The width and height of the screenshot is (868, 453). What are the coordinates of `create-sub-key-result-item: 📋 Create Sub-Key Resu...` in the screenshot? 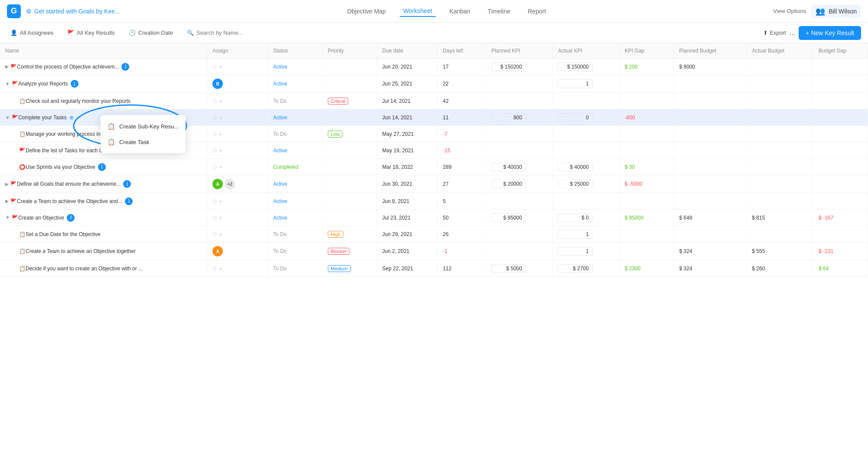 It's located at (143, 126).